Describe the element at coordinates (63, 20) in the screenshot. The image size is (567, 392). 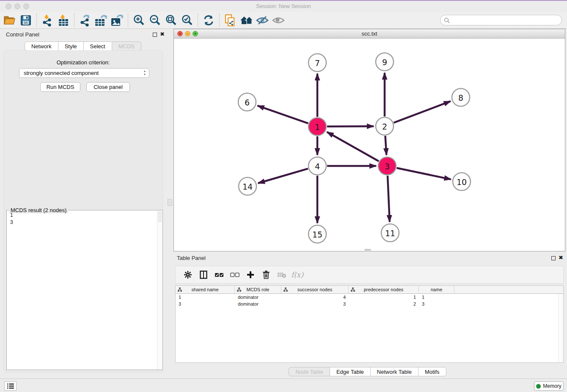
I see `import-table-icon` at that location.